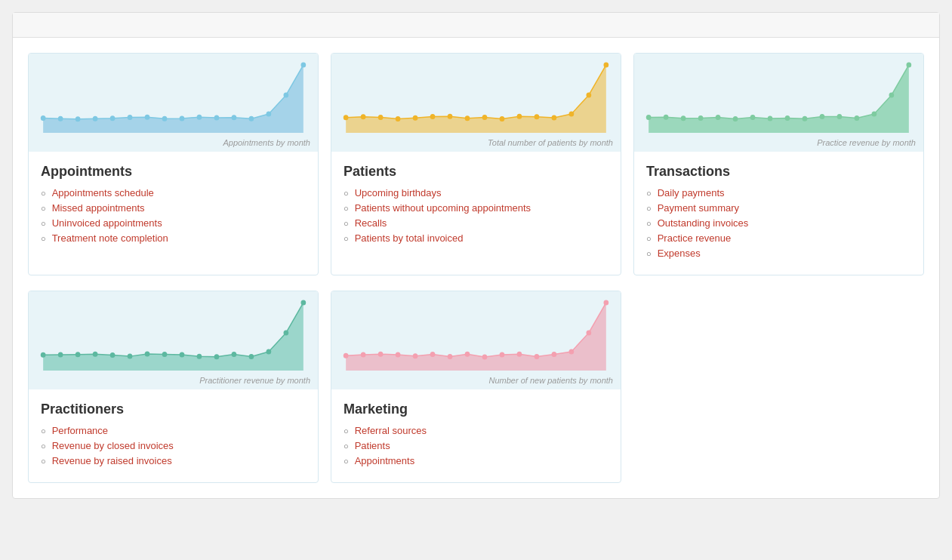  Describe the element at coordinates (476, 26) in the screenshot. I see `page-header` at that location.